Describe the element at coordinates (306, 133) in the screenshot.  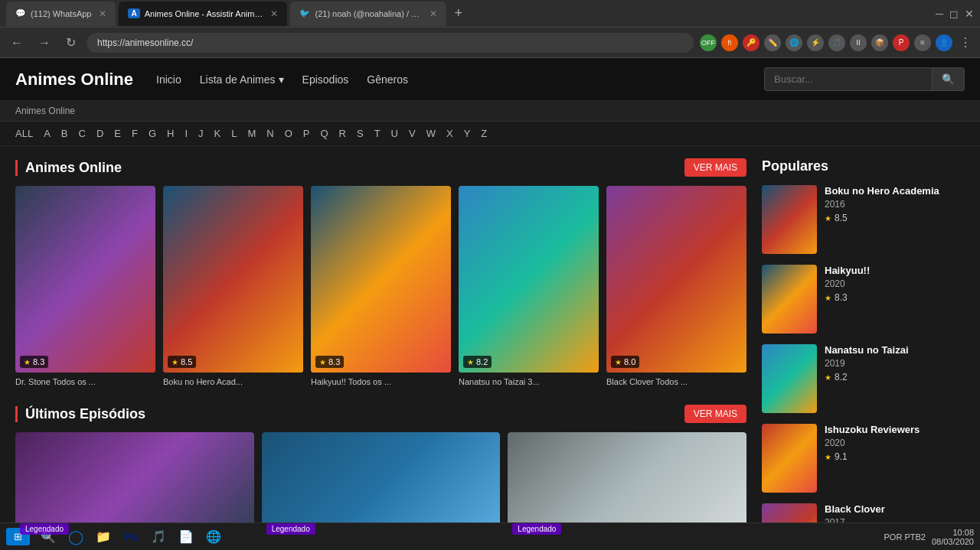
I see `alpha-letter-P: P` at that location.